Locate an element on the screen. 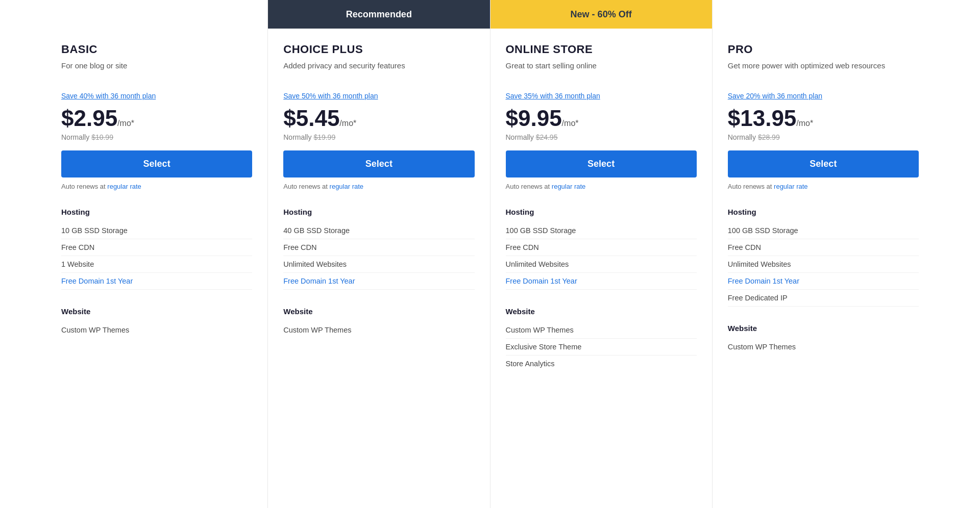 The width and height of the screenshot is (980, 508). auto-renew-basic: Auto renews at regular rate is located at coordinates (157, 187).